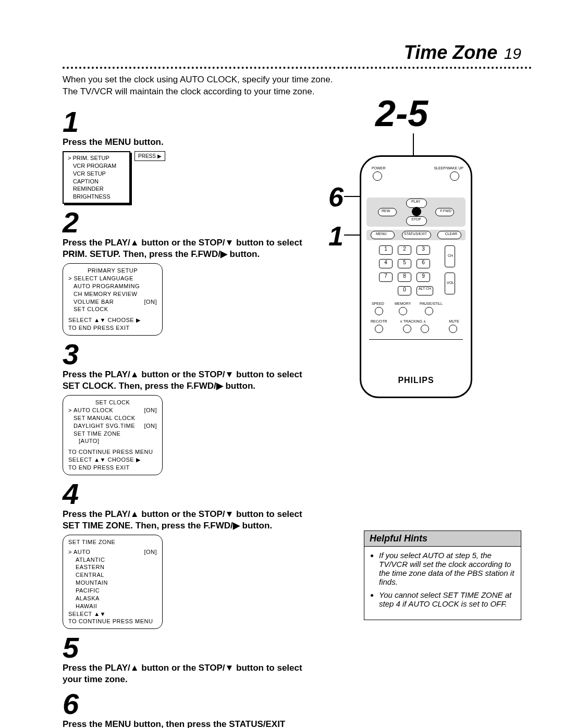 This screenshot has height=728, width=563. I want to click on digit-button: 9, so click(423, 277).